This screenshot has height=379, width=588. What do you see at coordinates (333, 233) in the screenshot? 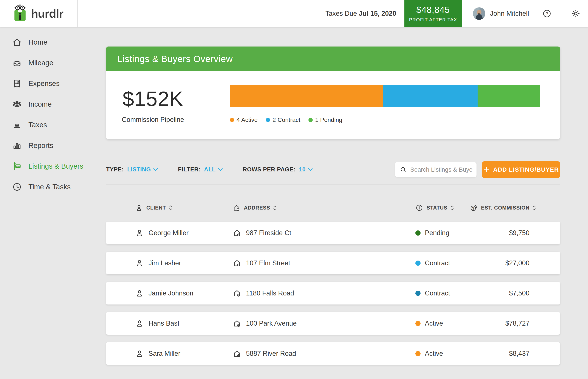
I see `table-row: George Miller 987 Fireside Ct Pending $9…` at bounding box center [333, 233].